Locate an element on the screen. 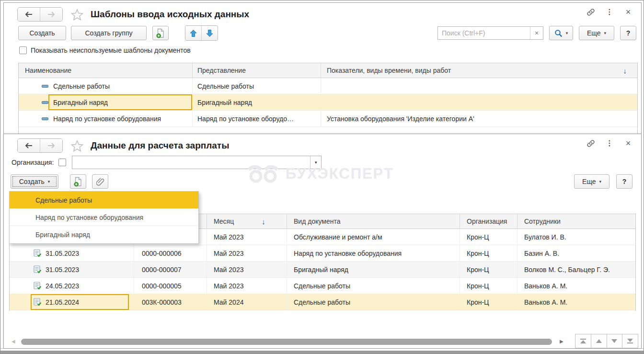  table-row: 31.05.20230000-000007Май 2023Бригадный н… is located at coordinates (322, 270).